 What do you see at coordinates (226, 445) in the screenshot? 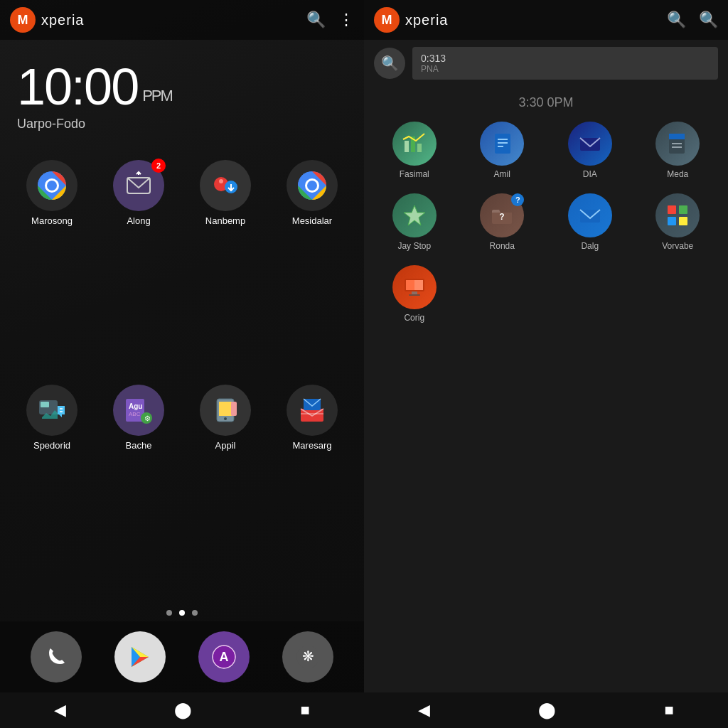
I see `app-appil-label: Appil` at bounding box center [226, 445].